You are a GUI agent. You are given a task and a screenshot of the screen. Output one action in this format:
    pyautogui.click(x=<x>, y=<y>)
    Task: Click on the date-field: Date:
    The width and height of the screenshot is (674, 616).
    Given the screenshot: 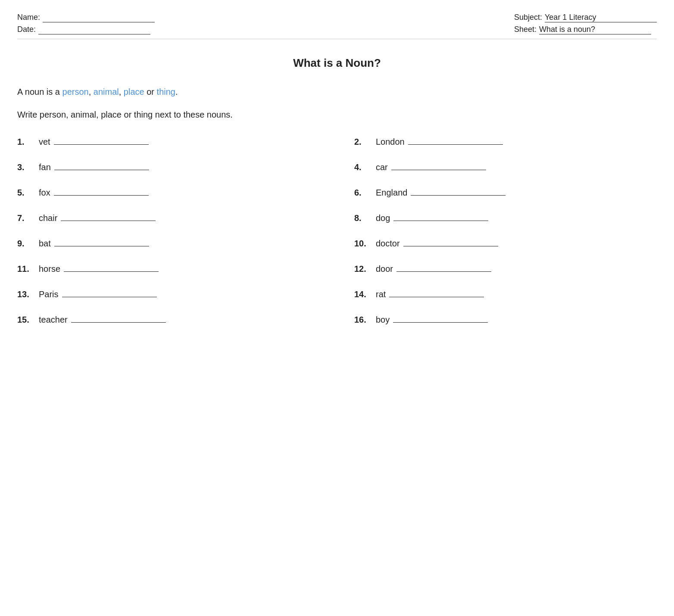 What is the action you would take?
    pyautogui.click(x=86, y=30)
    